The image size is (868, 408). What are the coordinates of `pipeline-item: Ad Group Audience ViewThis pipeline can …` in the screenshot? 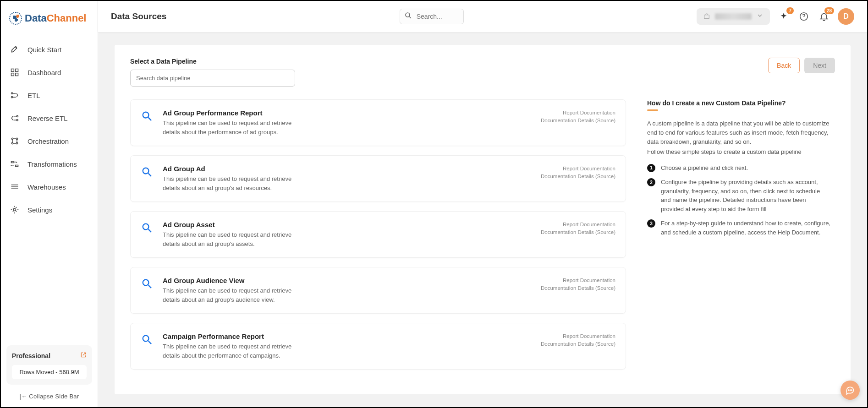 It's located at (378, 290).